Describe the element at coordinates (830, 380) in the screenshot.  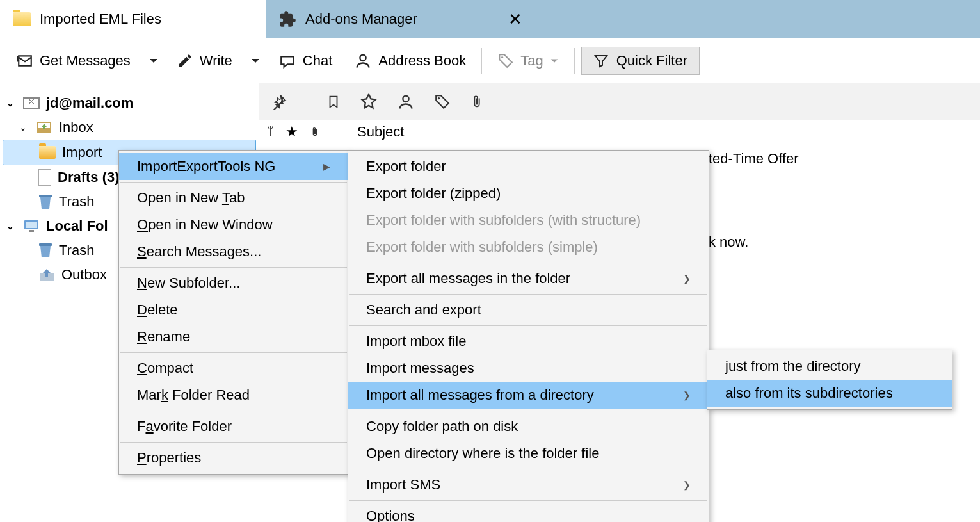
I see `import-directory-submenu: just from the directory also from its su…` at that location.